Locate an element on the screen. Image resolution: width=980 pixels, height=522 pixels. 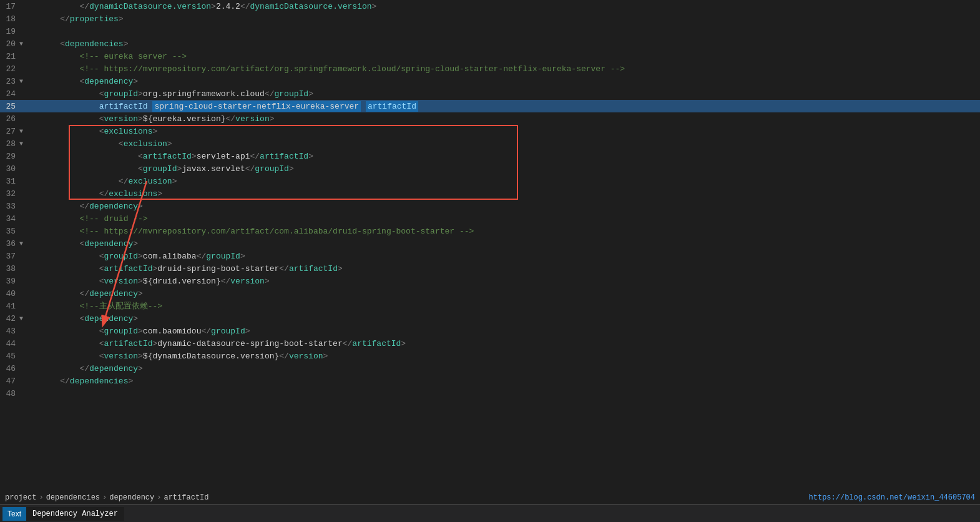
line-num-row-39: 39 is located at coordinates (17, 281).